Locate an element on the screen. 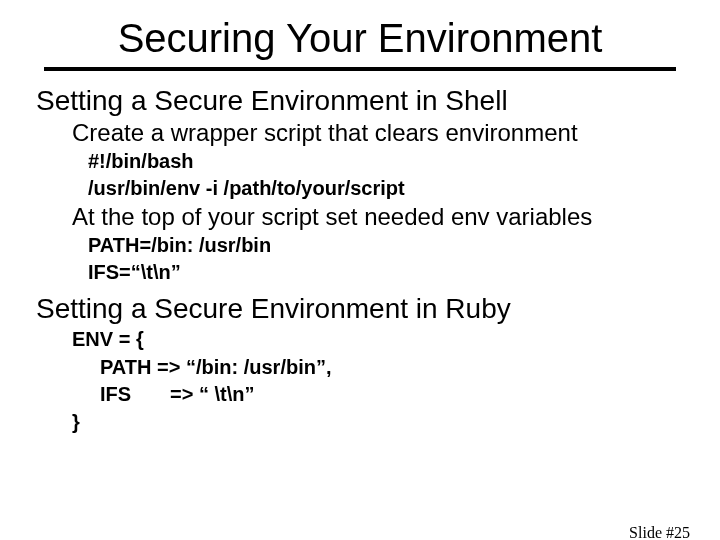 Image resolution: width=720 pixels, height=540 pixels. slide-number: Slide #25 is located at coordinates (660, 532).